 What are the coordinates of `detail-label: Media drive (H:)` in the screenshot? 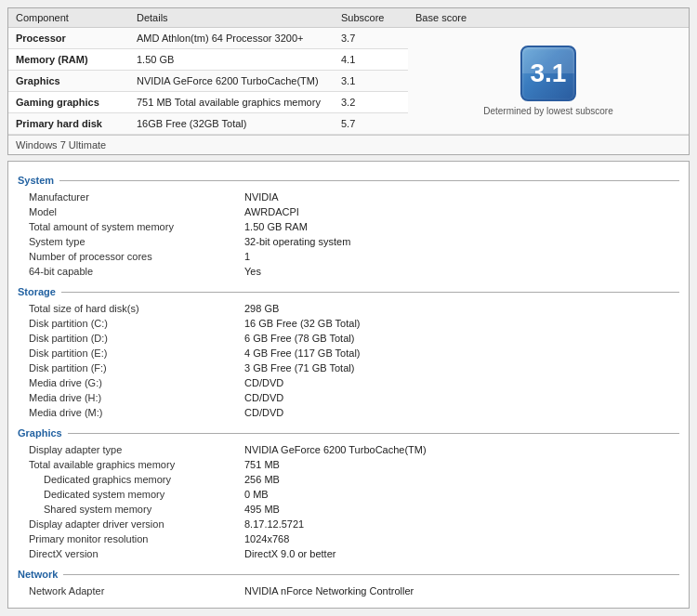 It's located at (129, 398).